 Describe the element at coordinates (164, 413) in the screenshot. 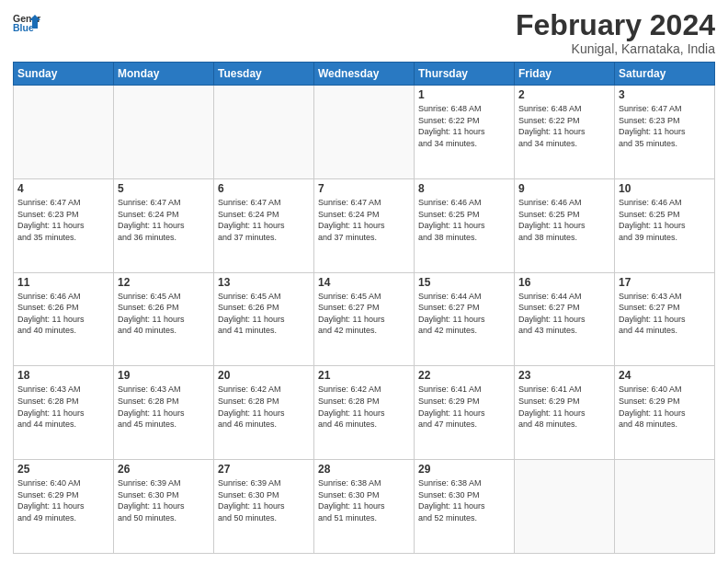

I see `calendar-day-cell: 19Sunrise: 6:43 AMSunset: 6:28 PMDayligh…` at that location.